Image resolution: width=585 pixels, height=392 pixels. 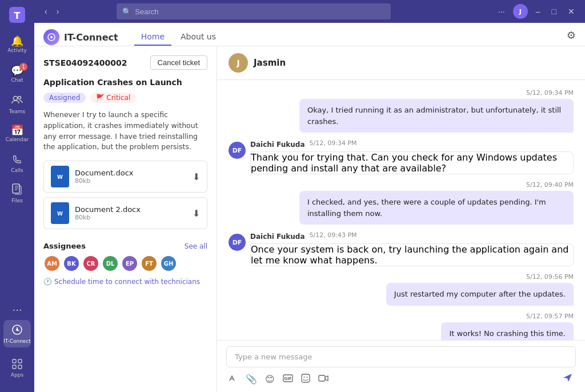 What do you see at coordinates (17, 101) in the screenshot?
I see `teams-icon` at bounding box center [17, 101].